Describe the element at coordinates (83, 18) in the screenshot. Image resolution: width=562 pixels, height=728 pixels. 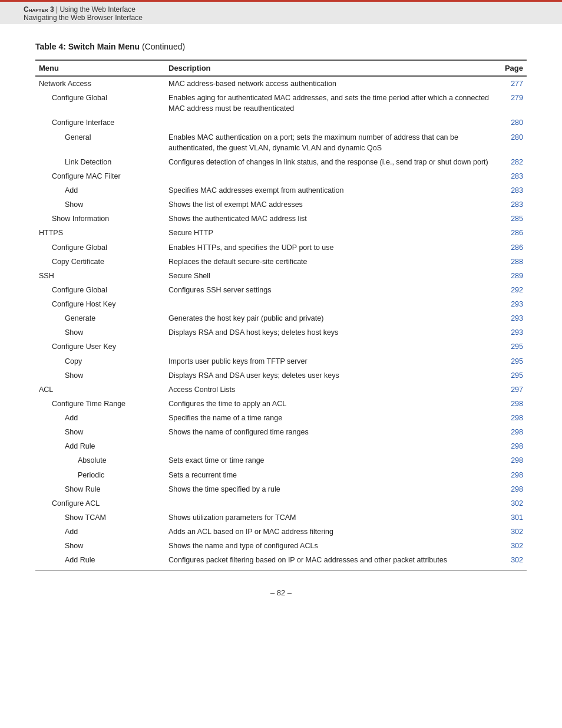
I see `nav-subtitle: Navigating the Web Browser Interface` at that location.